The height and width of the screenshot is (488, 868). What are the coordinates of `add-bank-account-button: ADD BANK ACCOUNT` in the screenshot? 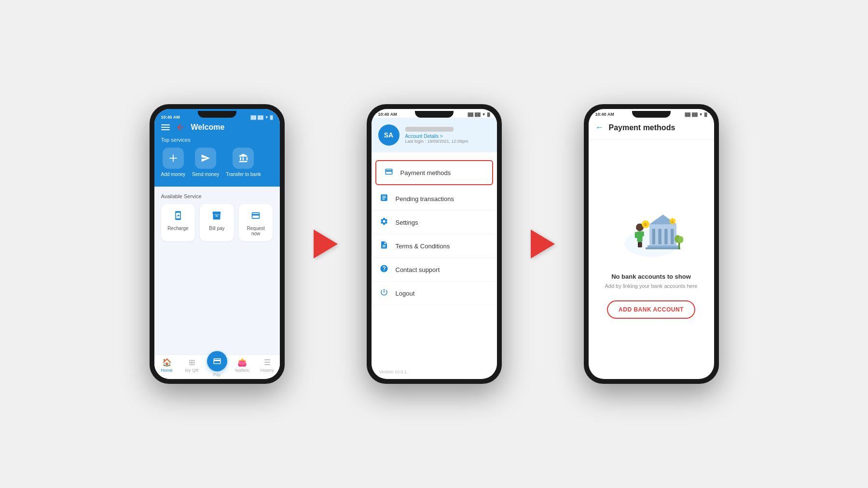 It's located at (651, 310).